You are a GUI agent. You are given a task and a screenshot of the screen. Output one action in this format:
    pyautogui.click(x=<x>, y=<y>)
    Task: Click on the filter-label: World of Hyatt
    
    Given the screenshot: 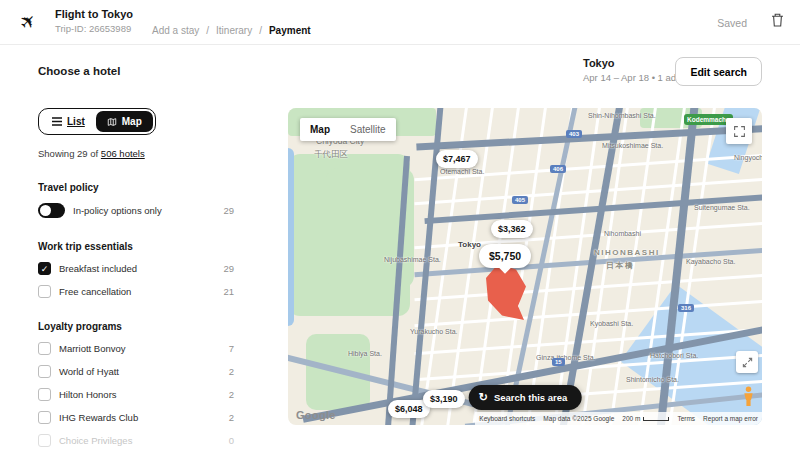 What is the action you would take?
    pyautogui.click(x=89, y=372)
    